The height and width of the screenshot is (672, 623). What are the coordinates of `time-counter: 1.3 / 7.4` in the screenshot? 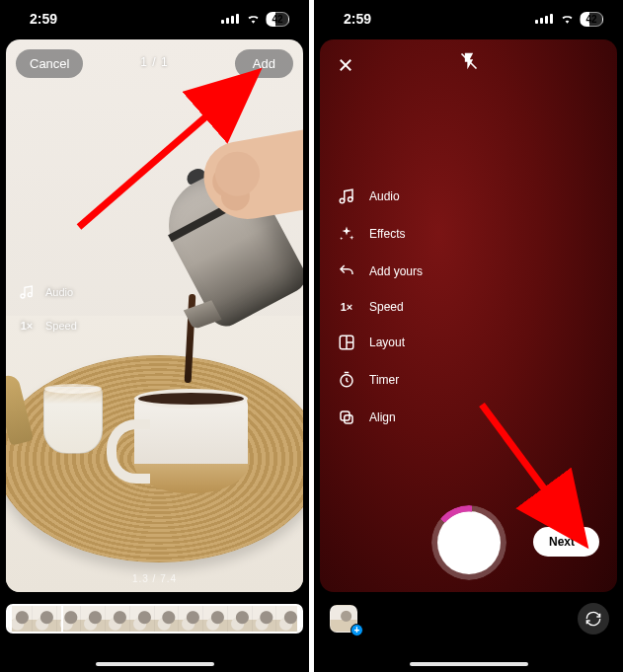 It's located at (154, 578).